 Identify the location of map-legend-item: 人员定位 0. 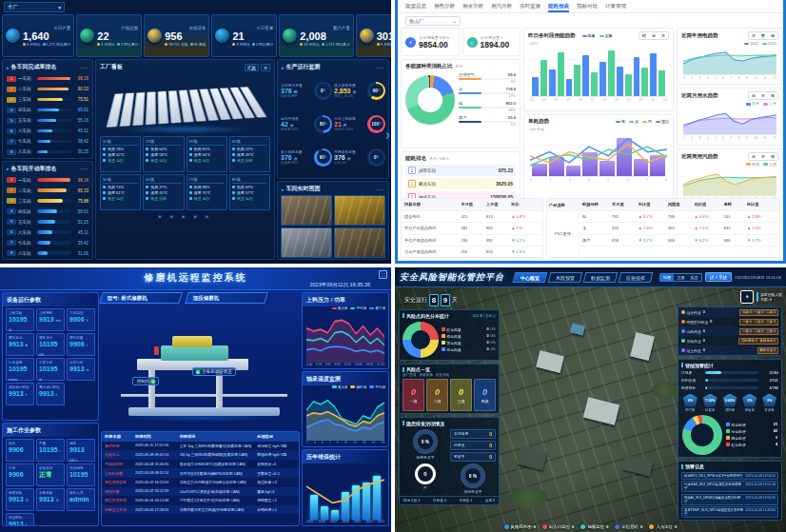
(662, 527).